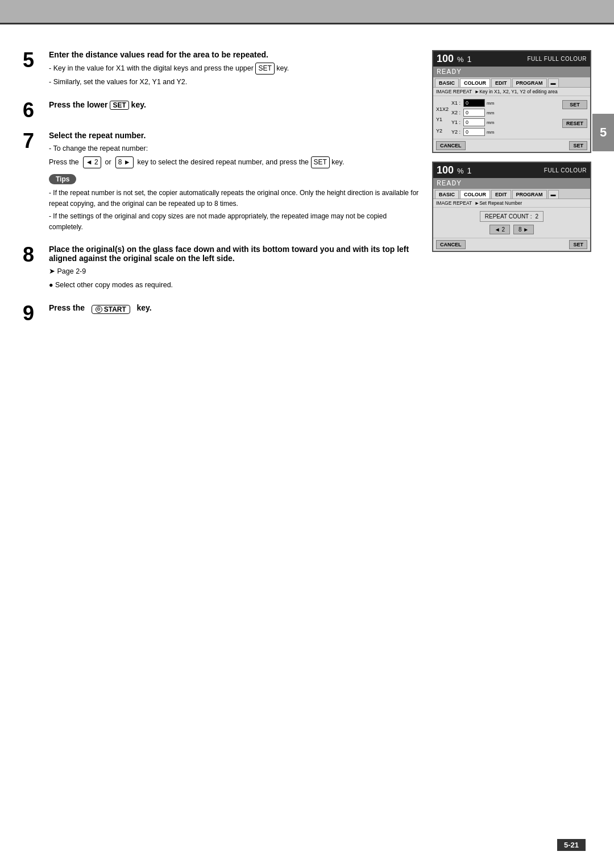  Describe the element at coordinates (235, 75) in the screenshot. I see `step-5-body: - Key in the value for X1 with the digit…` at that location.